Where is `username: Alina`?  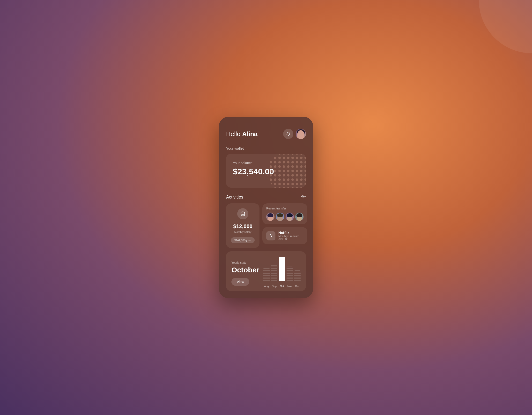 username: Alina is located at coordinates (250, 134).